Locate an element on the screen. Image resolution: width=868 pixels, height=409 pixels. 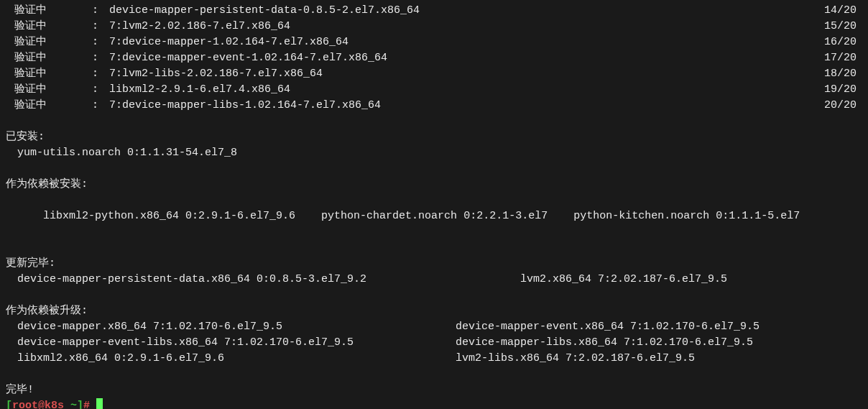
verify-row: 验证中 : 7:lvm2-libs-2.02.186-7.el7.x86_641… is located at coordinates (434, 74).